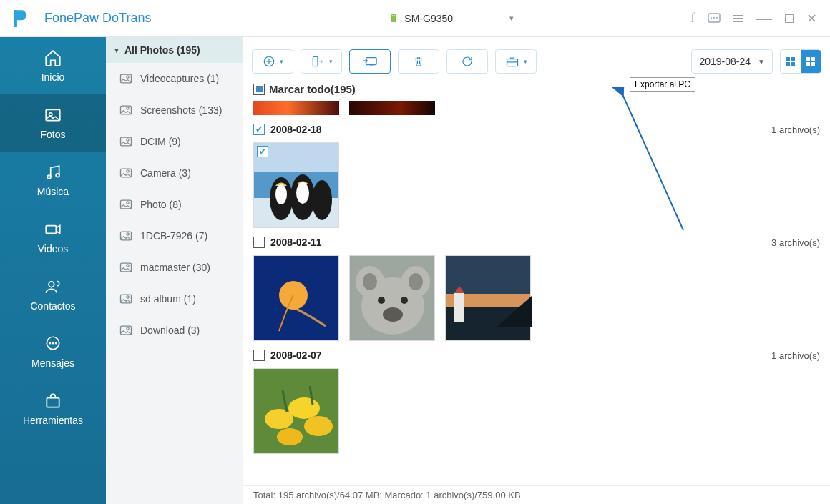  I want to click on music-icon, so click(53, 172).